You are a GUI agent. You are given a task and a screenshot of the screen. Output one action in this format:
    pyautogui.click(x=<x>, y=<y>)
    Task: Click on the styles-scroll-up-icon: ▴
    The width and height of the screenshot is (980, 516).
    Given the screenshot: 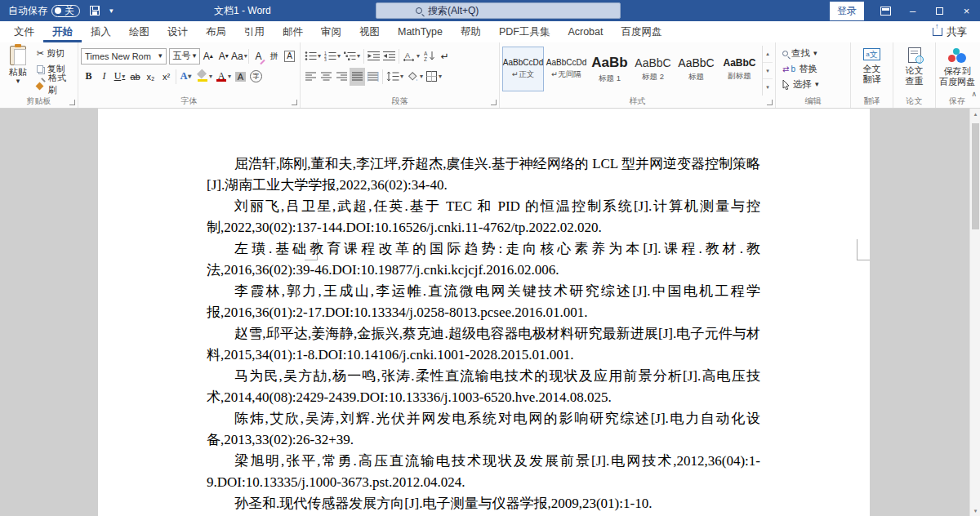 What is the action you would take?
    pyautogui.click(x=768, y=54)
    